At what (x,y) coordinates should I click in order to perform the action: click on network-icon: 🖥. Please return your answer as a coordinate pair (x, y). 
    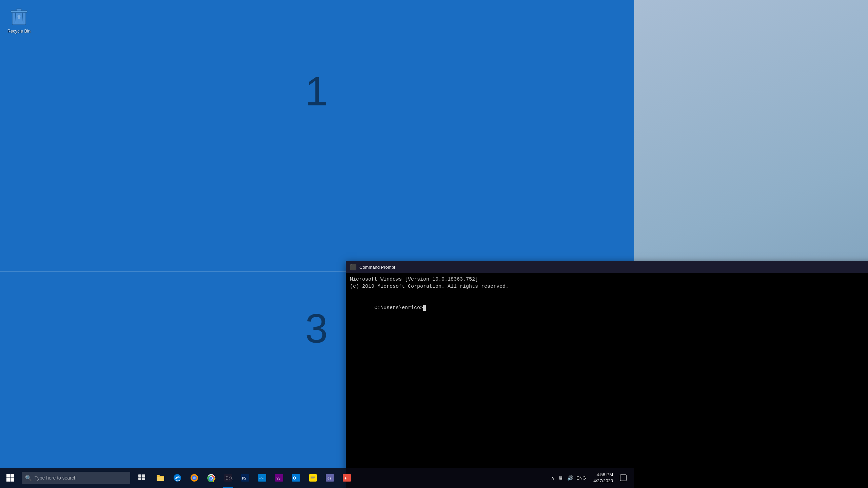
    Looking at the image, I should click on (561, 478).